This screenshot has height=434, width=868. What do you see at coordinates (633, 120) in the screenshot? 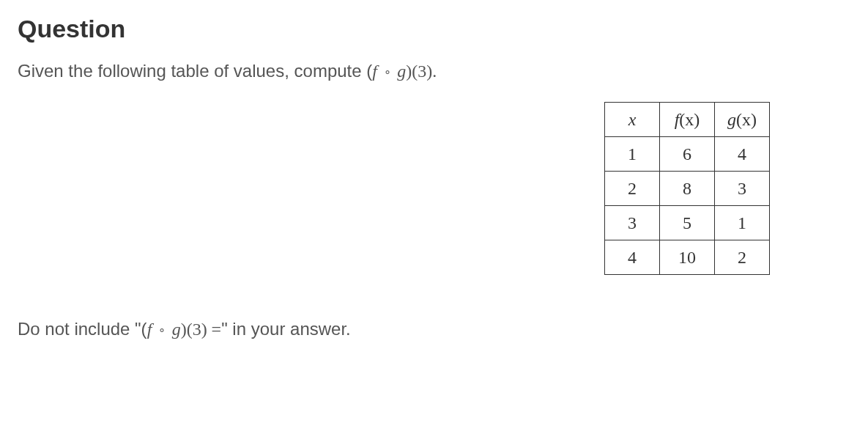
I see `col-header-x: x` at bounding box center [633, 120].